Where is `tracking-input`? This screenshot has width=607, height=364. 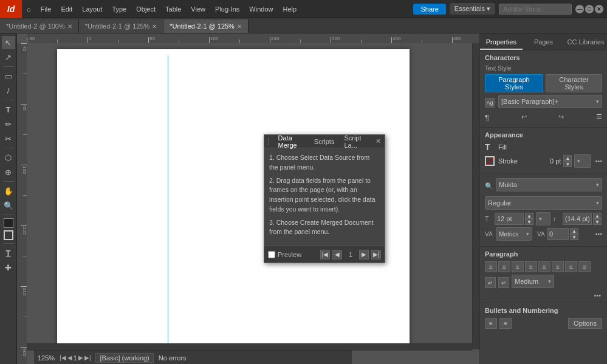
tracking-input is located at coordinates (558, 234).